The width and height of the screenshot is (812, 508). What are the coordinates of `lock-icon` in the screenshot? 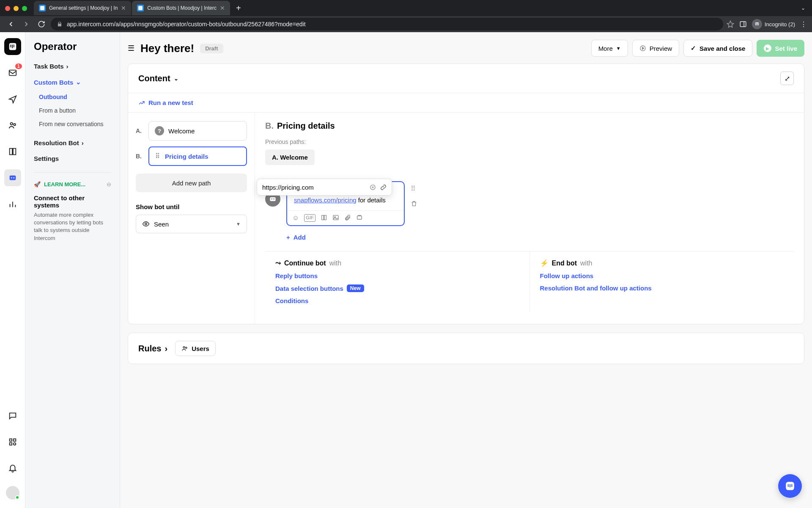 It's located at (60, 24).